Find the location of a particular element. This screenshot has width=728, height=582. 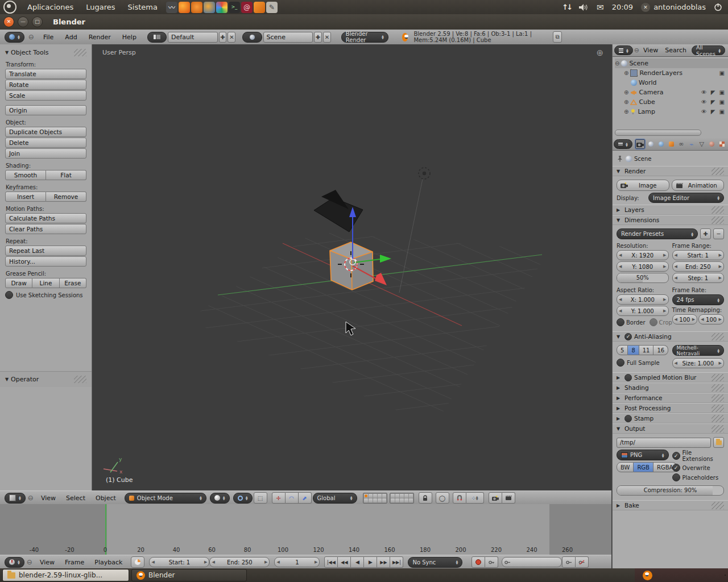

tab-constraints: ∞ is located at coordinates (681, 144).